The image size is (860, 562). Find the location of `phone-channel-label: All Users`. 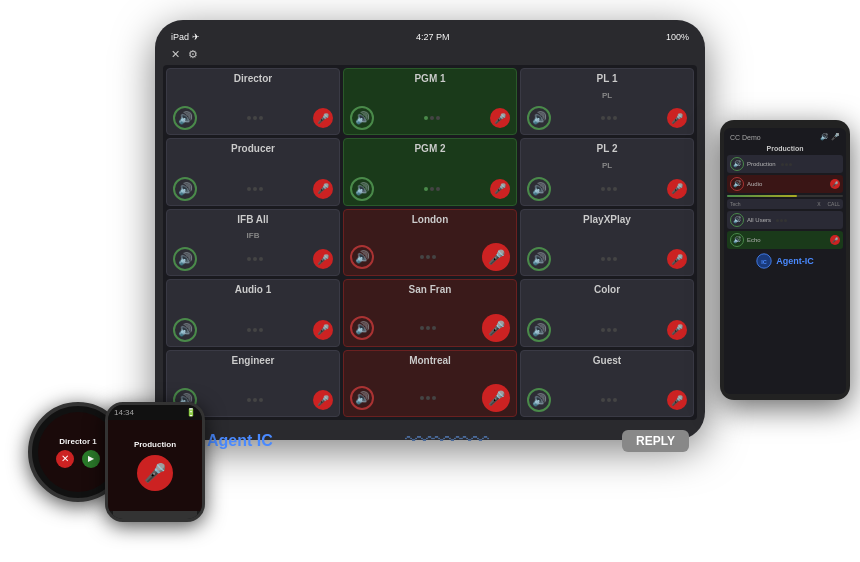

phone-channel-label: All Users is located at coordinates (759, 220).